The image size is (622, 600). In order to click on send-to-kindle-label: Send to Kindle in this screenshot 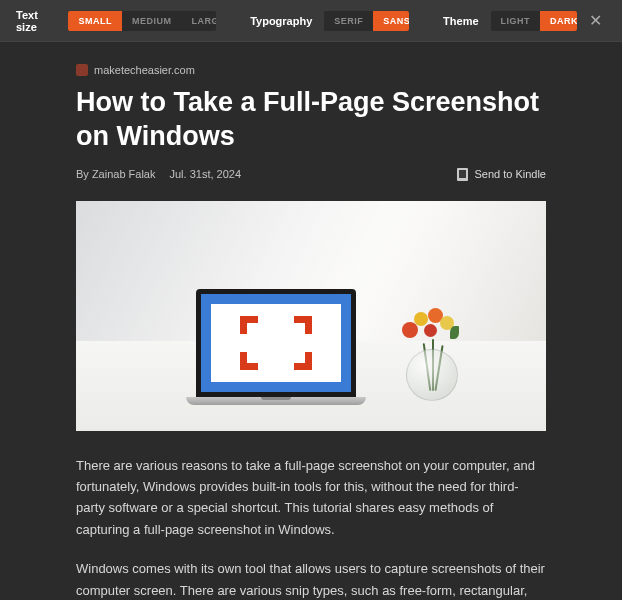, I will do `click(510, 174)`.